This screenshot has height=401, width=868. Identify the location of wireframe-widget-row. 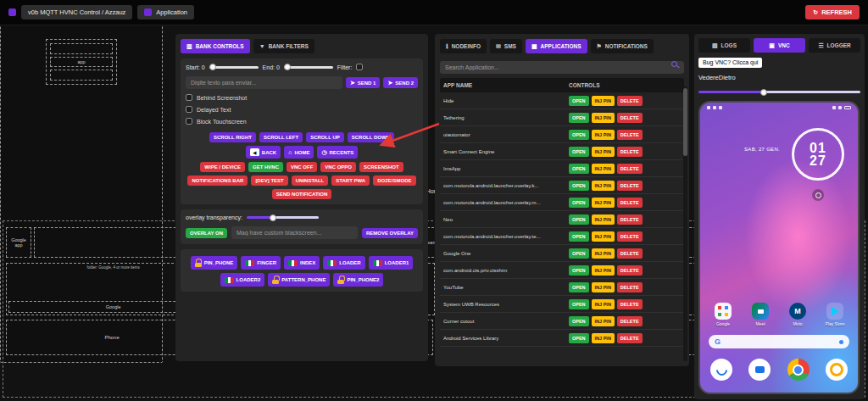
(81, 75).